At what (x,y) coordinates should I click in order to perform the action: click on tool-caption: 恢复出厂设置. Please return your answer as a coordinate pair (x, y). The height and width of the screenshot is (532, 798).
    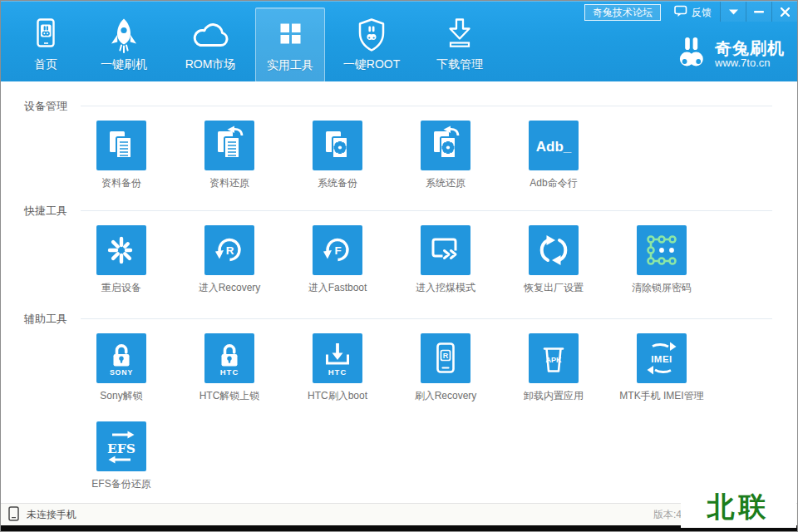
    Looking at the image, I should click on (554, 288).